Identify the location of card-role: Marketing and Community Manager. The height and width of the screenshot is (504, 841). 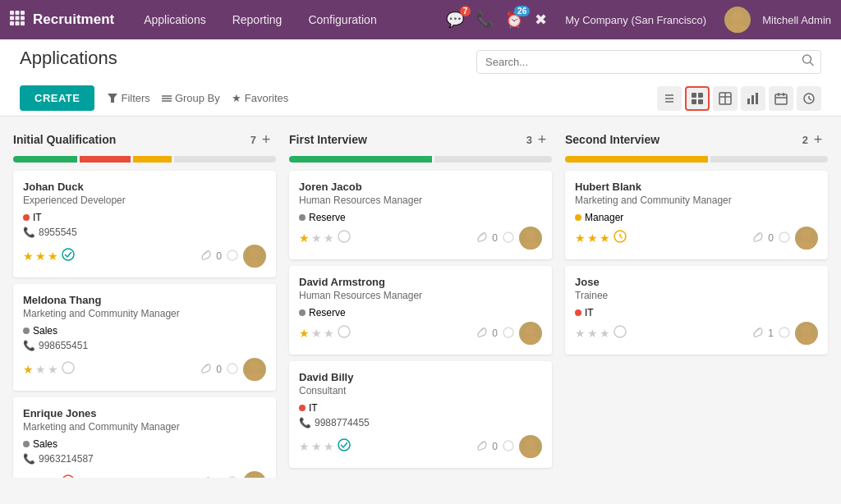
(145, 427).